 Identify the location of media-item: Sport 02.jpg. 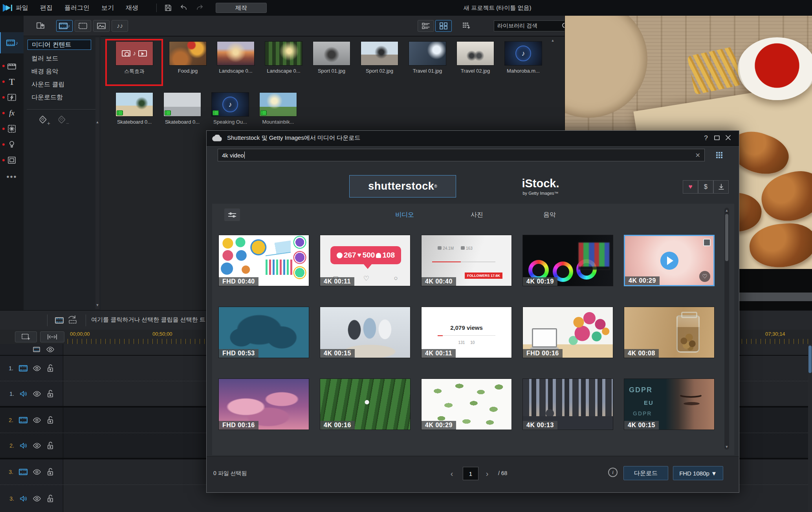
(379, 57).